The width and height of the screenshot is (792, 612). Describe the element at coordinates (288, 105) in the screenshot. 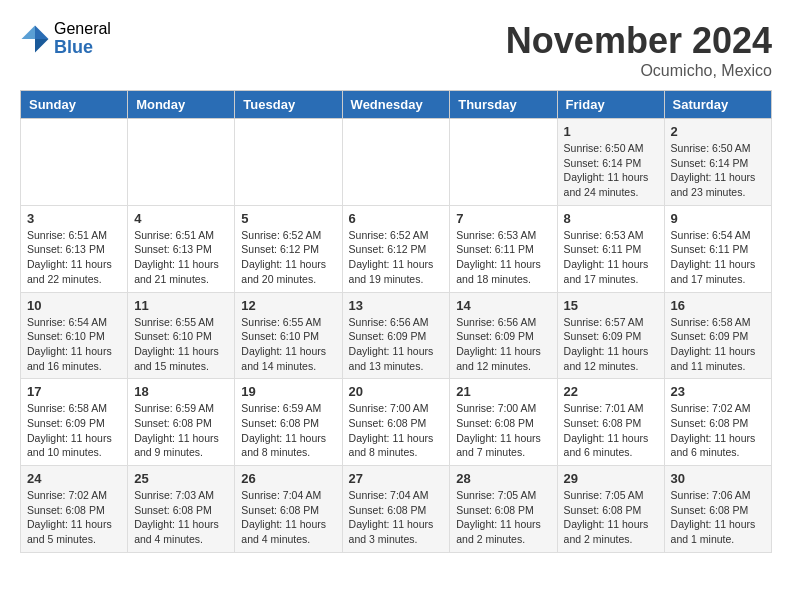

I see `col-header-tuesday: Tuesday` at that location.